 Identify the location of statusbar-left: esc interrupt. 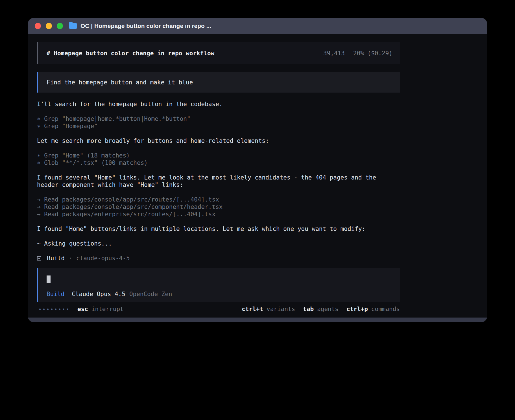
(81, 309).